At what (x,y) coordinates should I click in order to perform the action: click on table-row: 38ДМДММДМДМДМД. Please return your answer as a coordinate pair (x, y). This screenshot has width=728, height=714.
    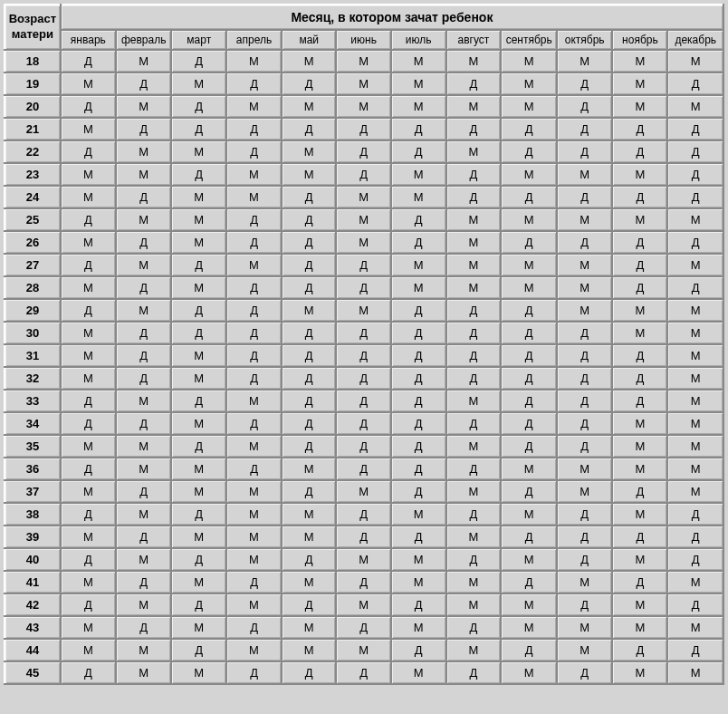
    Looking at the image, I should click on (364, 515).